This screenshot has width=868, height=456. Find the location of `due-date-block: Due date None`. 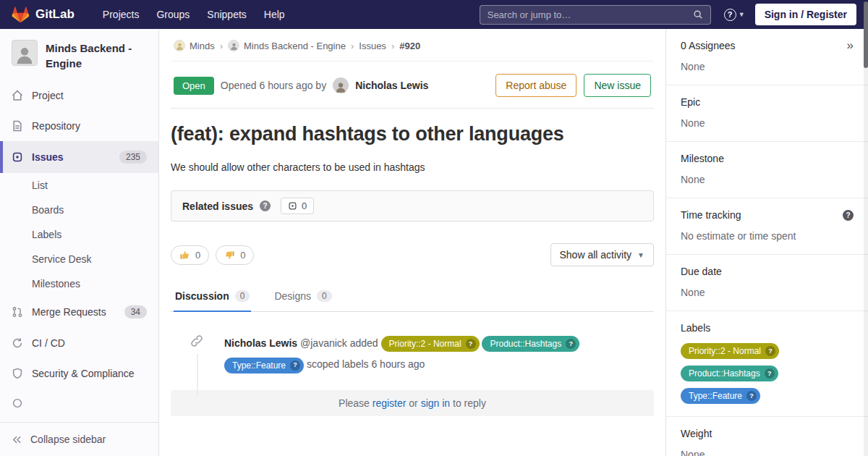

due-date-block: Due date None is located at coordinates (767, 283).